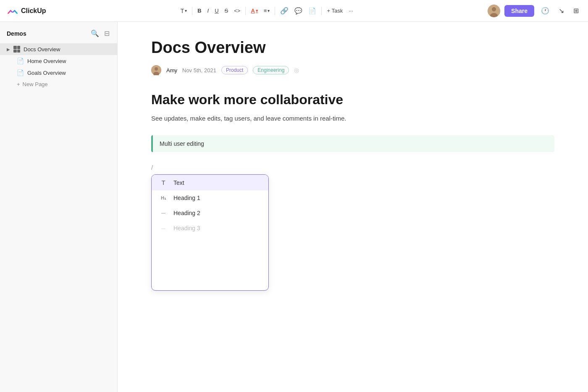 This screenshot has height=392, width=588. I want to click on slash-indicator: /, so click(353, 167).